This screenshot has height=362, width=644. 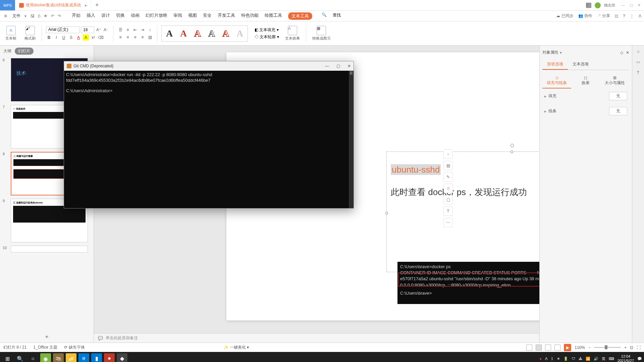 I want to click on beautify-button: ✨ 一键美化 ▾, so click(x=236, y=347).